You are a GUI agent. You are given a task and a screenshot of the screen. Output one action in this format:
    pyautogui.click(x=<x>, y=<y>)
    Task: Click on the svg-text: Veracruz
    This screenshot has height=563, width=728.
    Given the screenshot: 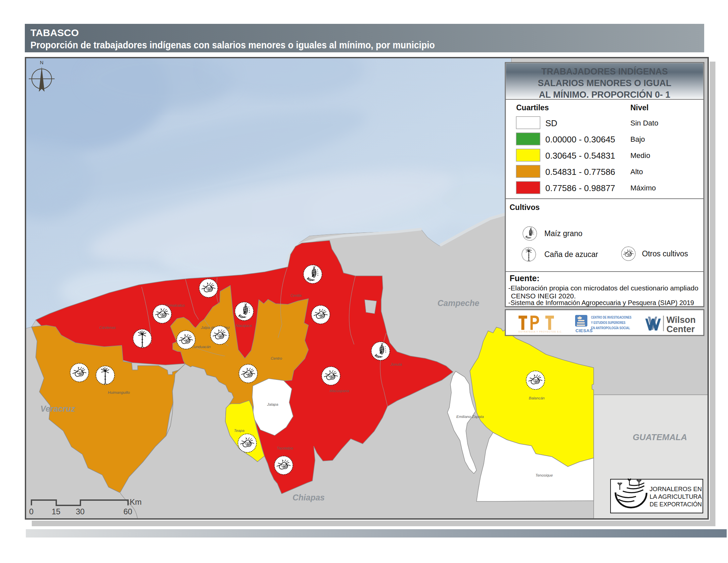 What is the action you would take?
    pyautogui.click(x=58, y=409)
    